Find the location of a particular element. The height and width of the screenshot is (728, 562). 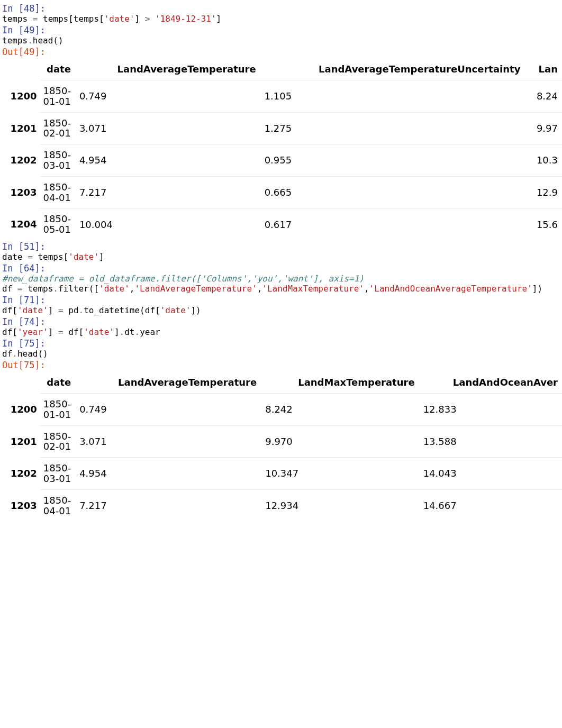

code-48: temps = temps[temps['date'] > '1849-12-3… is located at coordinates (281, 19).